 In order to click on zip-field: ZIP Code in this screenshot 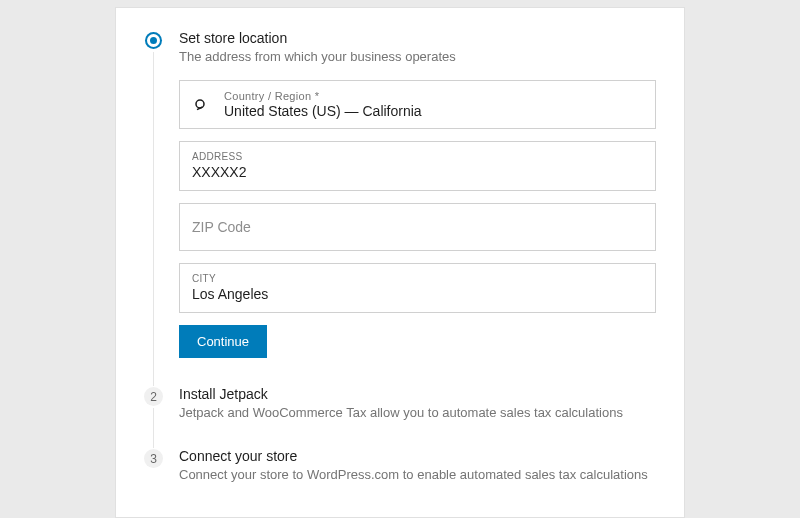, I will do `click(418, 227)`.